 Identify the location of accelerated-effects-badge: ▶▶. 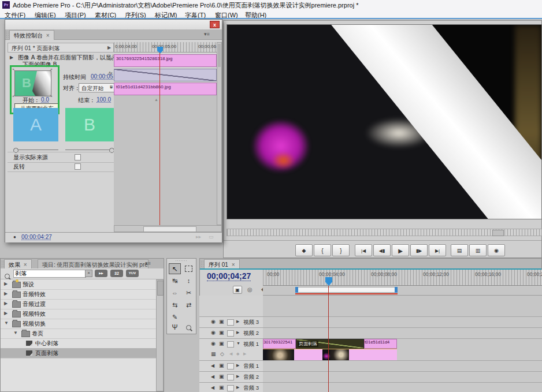
(101, 274).